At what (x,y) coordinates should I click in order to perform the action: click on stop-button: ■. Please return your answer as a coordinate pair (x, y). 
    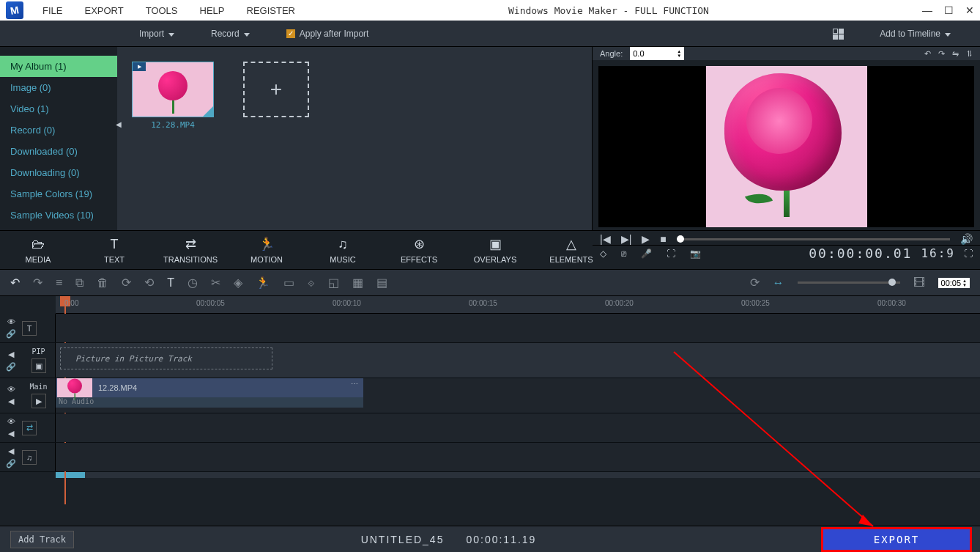
    Looking at the image, I should click on (663, 239).